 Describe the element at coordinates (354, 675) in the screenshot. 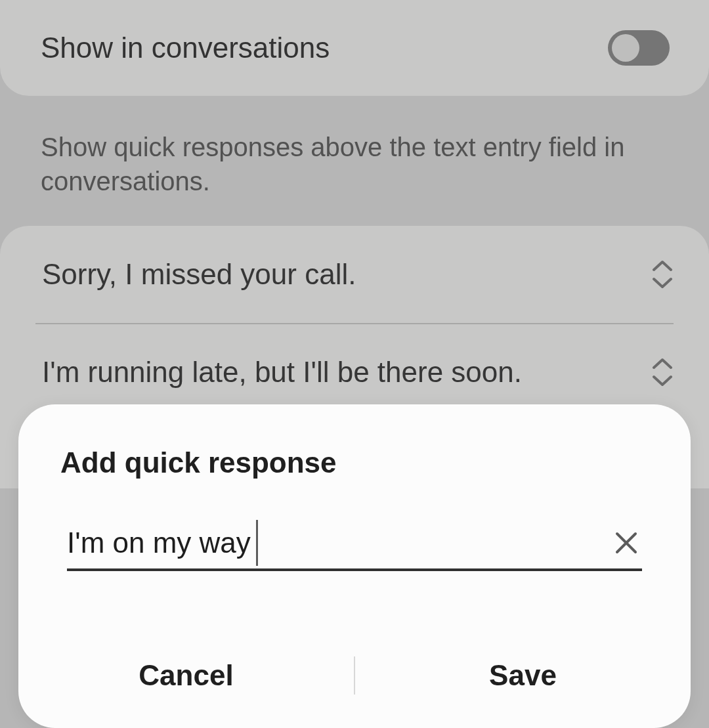

I see `dialog-actions: Cancel Save` at that location.